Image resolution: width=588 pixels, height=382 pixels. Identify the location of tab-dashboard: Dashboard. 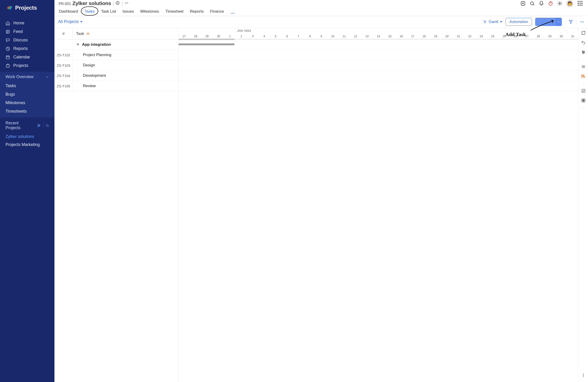
(69, 12).